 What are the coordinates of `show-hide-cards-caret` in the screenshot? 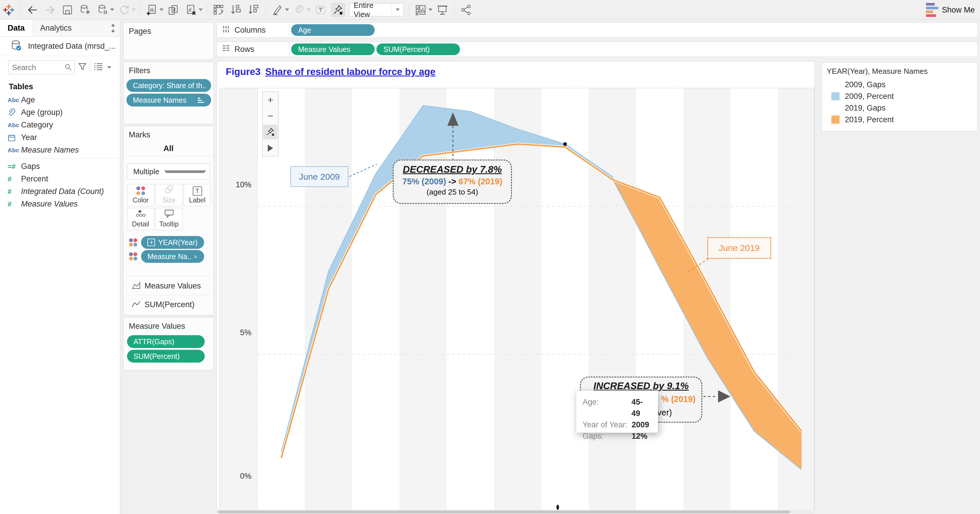 It's located at (431, 10).